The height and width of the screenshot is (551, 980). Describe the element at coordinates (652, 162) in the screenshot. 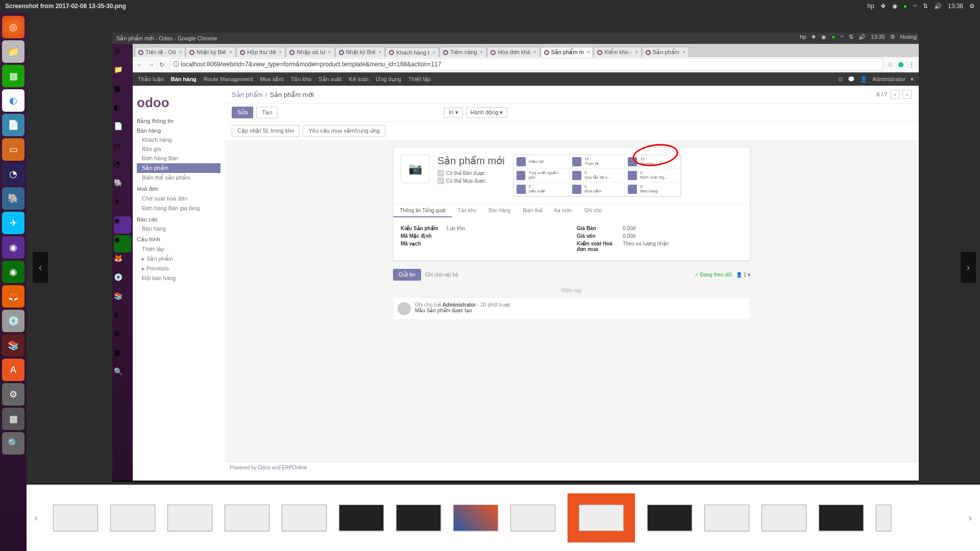

I see `stat-forecast: 12Dự báo` at that location.